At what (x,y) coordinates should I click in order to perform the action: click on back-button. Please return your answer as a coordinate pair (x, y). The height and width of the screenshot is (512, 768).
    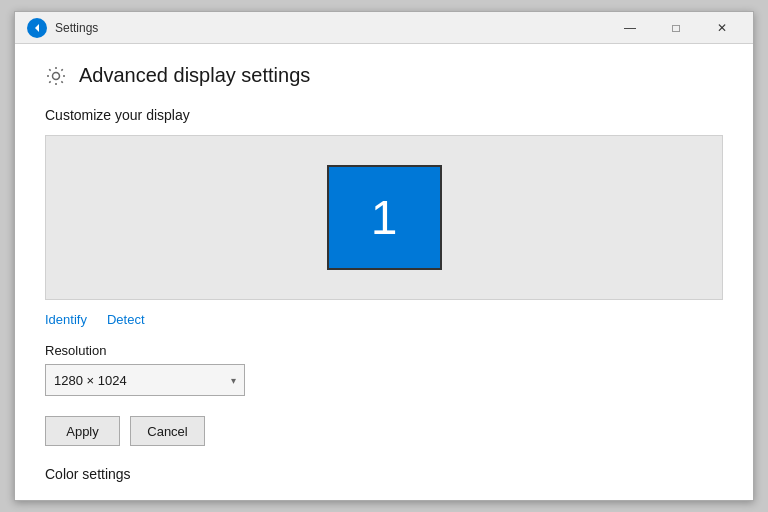
    Looking at the image, I should click on (37, 28).